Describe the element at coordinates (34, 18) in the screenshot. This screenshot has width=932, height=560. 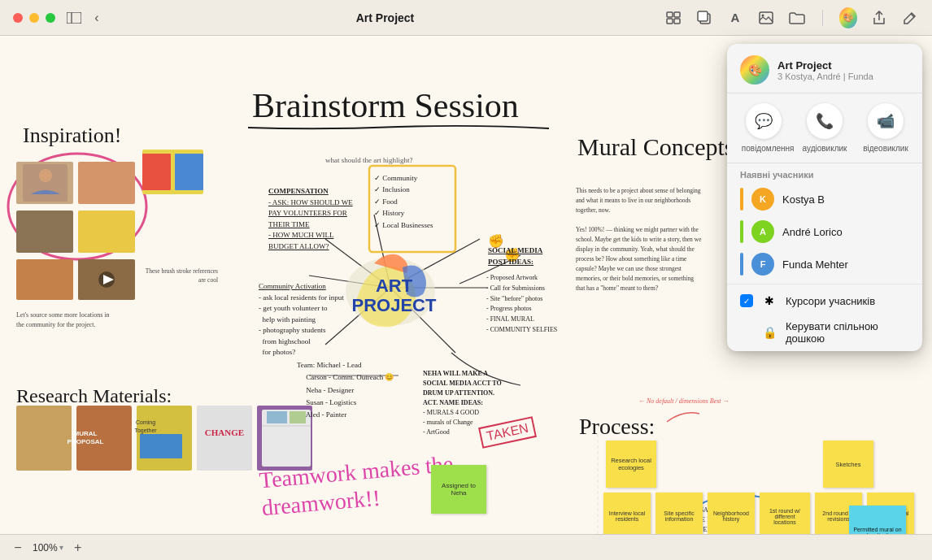
I see `minimize-button` at that location.